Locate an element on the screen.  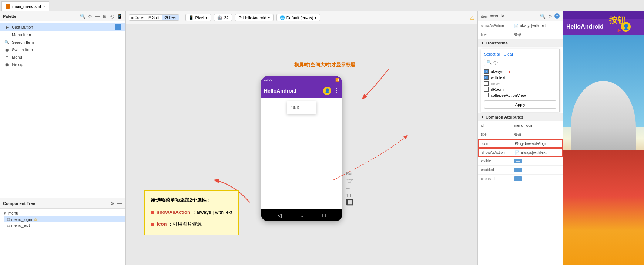
palette-item-menu-item: ≡ Menu Item is located at coordinates (63, 35).